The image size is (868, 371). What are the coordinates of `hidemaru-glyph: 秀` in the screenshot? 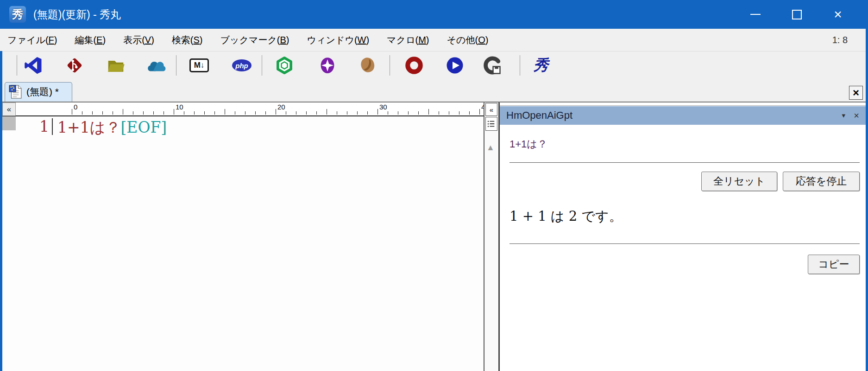 It's located at (541, 65).